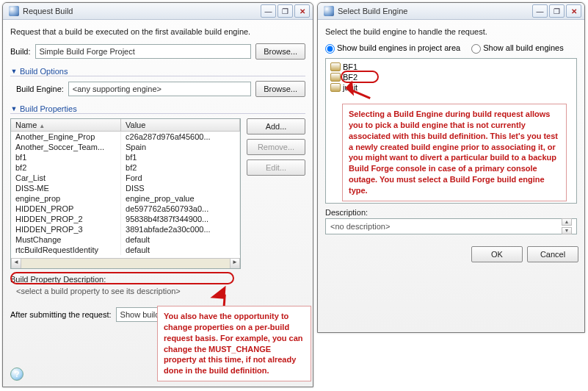 This screenshot has height=391, width=588. Describe the element at coordinates (234, 344) in the screenshot. I see `callout-properties: You also have the opportunity to change …` at that location.